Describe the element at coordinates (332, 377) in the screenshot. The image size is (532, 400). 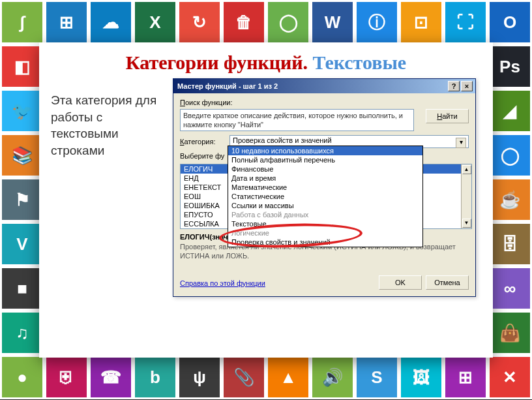
I see `audio-tile: 🔊` at that location.